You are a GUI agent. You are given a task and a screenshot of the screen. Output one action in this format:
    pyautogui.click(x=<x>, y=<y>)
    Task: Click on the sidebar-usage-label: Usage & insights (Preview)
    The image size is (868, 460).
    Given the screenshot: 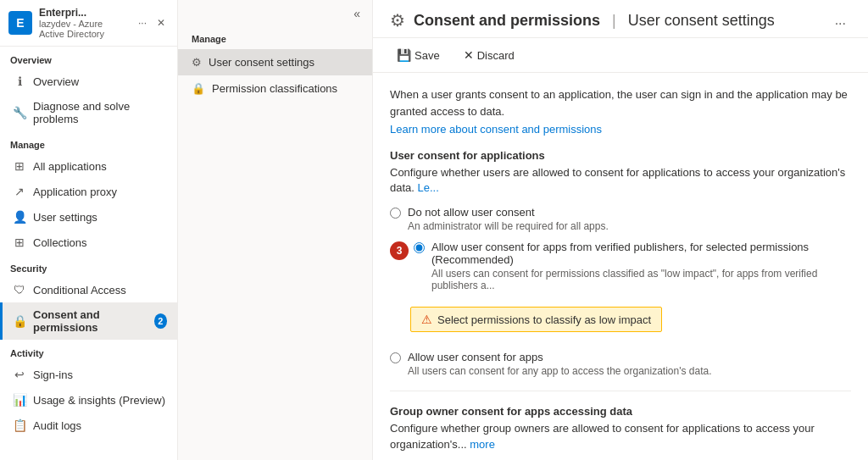 What is the action you would take?
    pyautogui.click(x=99, y=400)
    